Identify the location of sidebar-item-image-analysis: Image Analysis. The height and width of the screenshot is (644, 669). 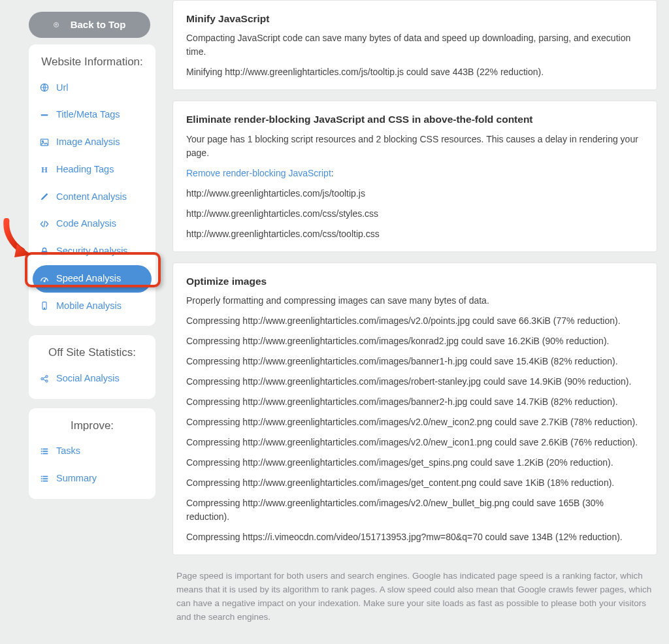
(92, 142).